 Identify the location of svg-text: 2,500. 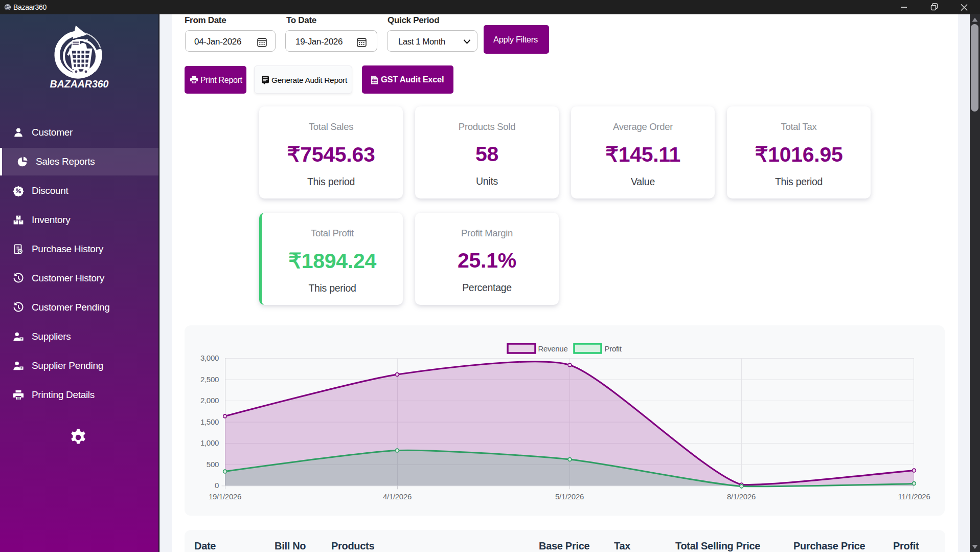
(210, 380).